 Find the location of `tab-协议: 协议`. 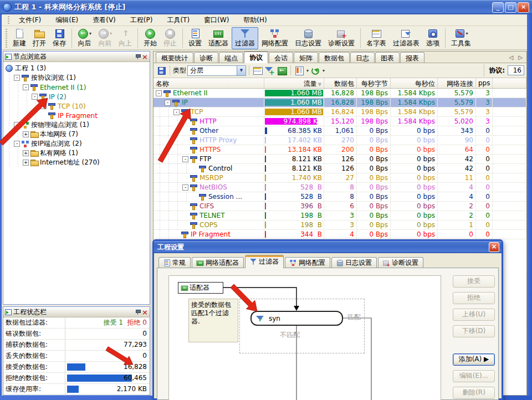

tab-协议: 协议 is located at coordinates (256, 58).